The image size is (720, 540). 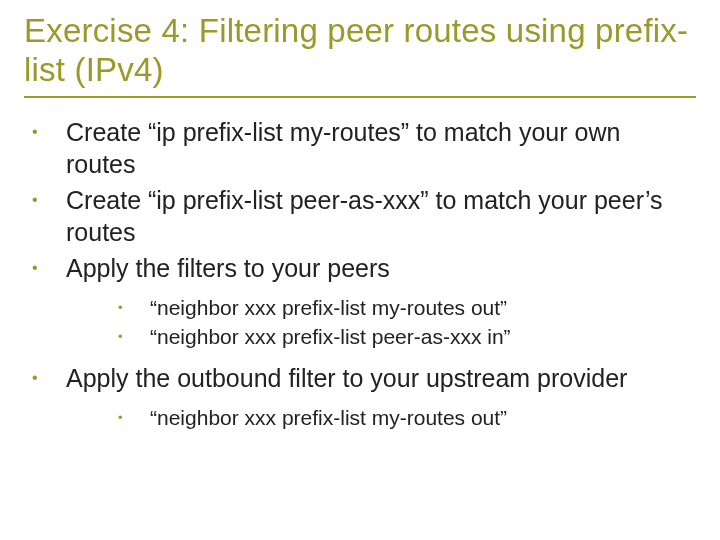 I want to click on title-underline, so click(x=360, y=97).